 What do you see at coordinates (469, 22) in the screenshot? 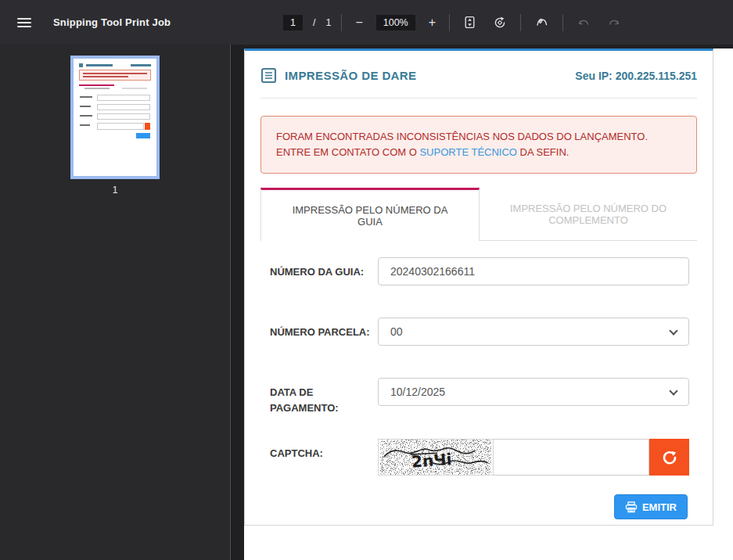
I see `fit-to-page-icon` at bounding box center [469, 22].